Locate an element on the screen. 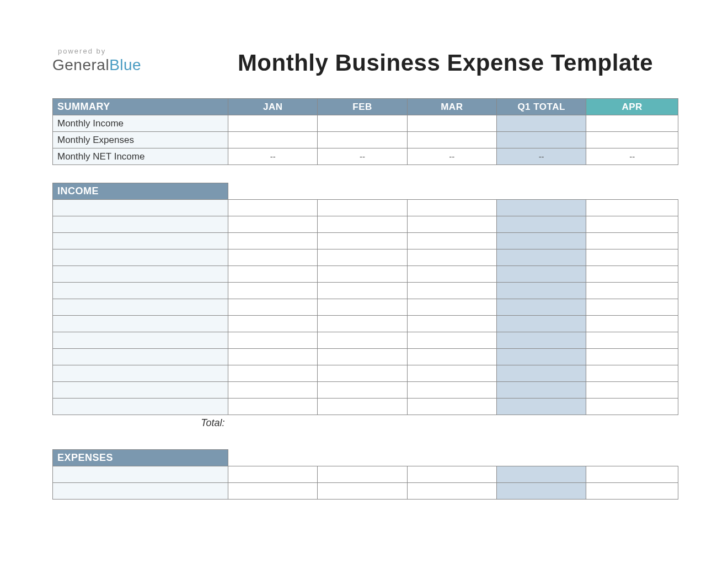 The width and height of the screenshot is (728, 563). col-q1total: Q1 TOTAL is located at coordinates (541, 107).